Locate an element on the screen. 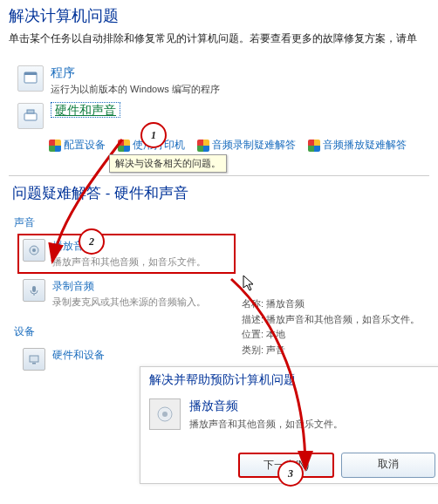 The height and width of the screenshot is (504, 438). item-title: 硬件和设备 is located at coordinates (79, 356).